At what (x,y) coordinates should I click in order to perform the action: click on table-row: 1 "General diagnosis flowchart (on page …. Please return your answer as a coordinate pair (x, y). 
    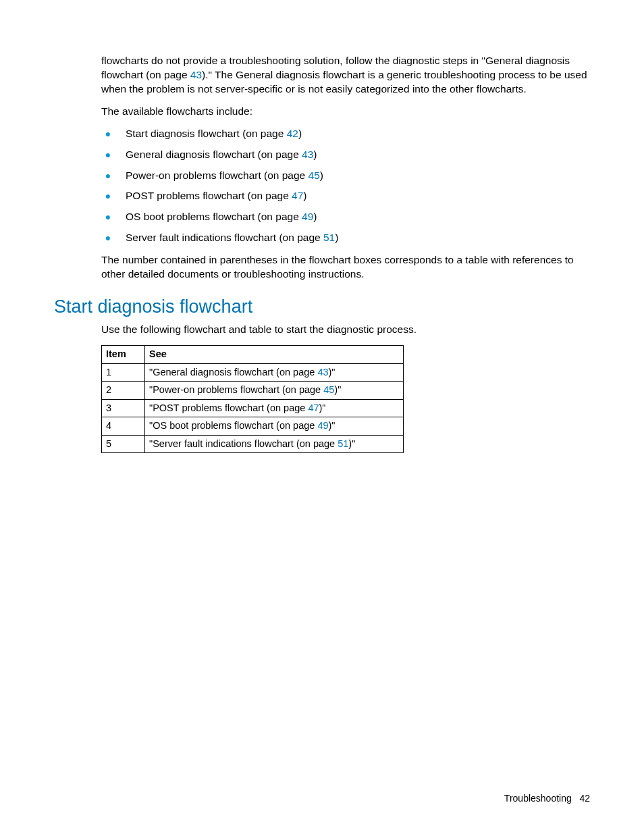
    Looking at the image, I should click on (252, 373).